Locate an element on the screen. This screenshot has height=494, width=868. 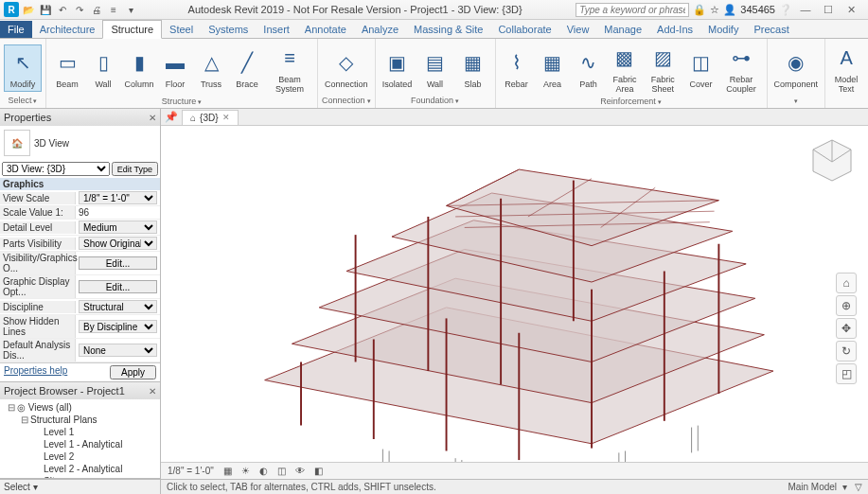
tree-item-level-1-analytical: Level 1 - Analytical is located at coordinates (80, 445).